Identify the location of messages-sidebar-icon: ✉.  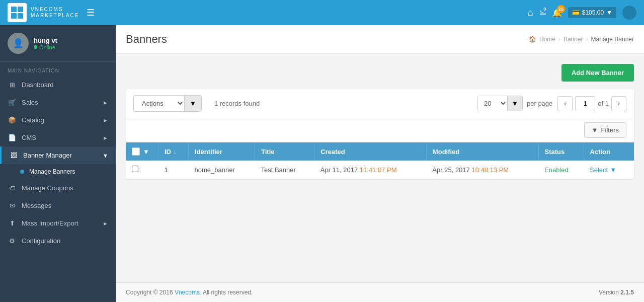
(12, 205).